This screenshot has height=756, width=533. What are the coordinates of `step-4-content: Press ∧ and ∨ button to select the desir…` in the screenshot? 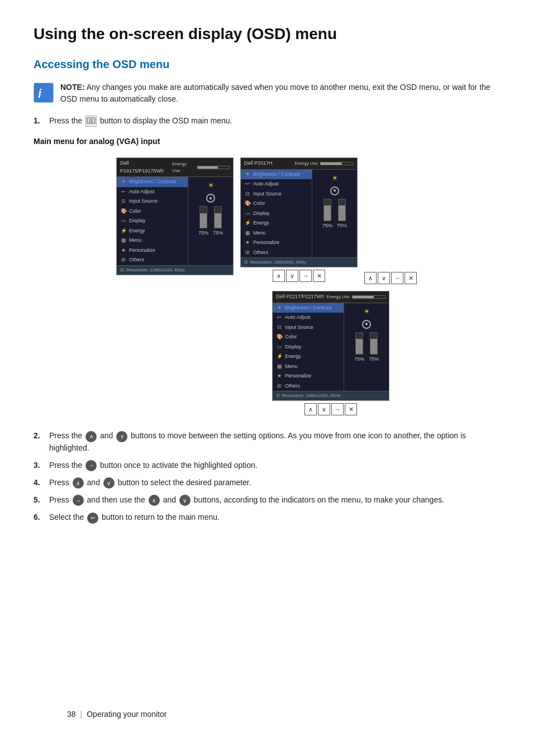 It's located at (274, 482).